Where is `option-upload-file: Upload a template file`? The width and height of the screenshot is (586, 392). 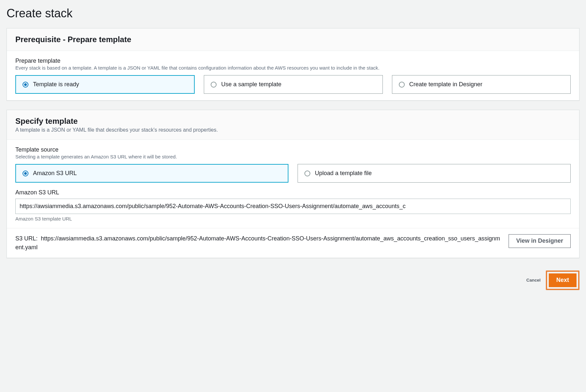
option-upload-file: Upload a template file is located at coordinates (434, 173).